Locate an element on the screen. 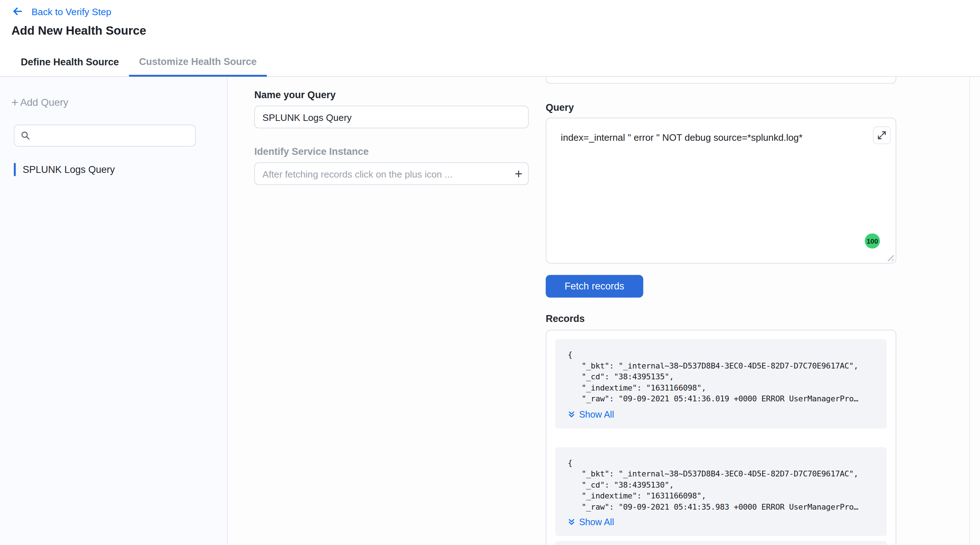  page-header: Back to Verify Step Add New Health Sourc… is located at coordinates (490, 19).